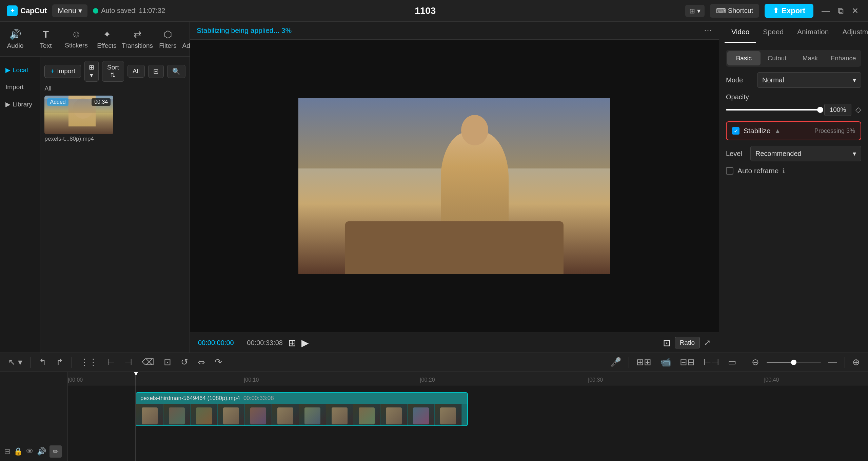 This screenshot has width=868, height=461. I want to click on restore-button: ⧉, so click(841, 11).